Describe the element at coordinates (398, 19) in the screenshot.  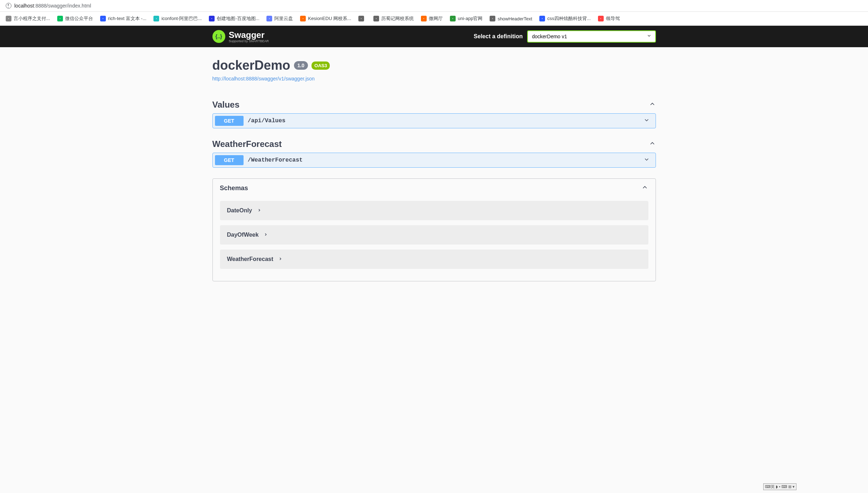
I see `bookmark-label: 历蜀记网校系统` at that location.